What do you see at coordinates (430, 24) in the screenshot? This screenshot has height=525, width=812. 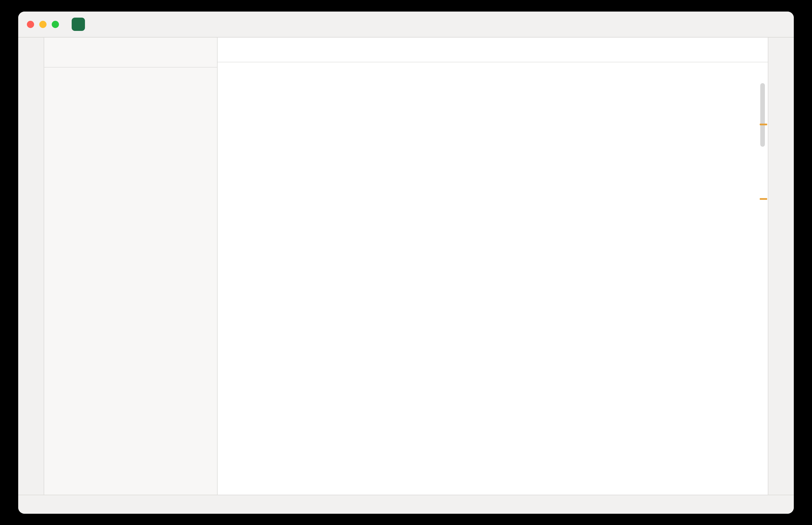 I see `more-actions-button` at bounding box center [430, 24].